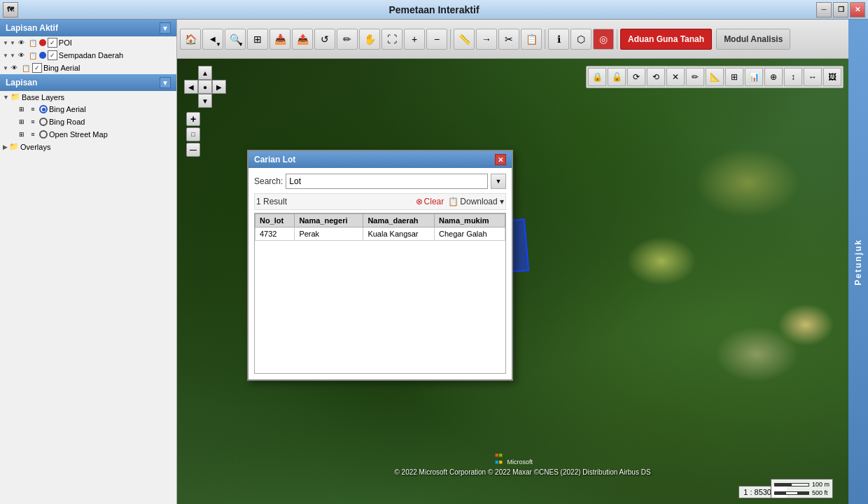 The height and width of the screenshot is (504, 868). I want to click on scale-500ft: 500 ft, so click(820, 493).